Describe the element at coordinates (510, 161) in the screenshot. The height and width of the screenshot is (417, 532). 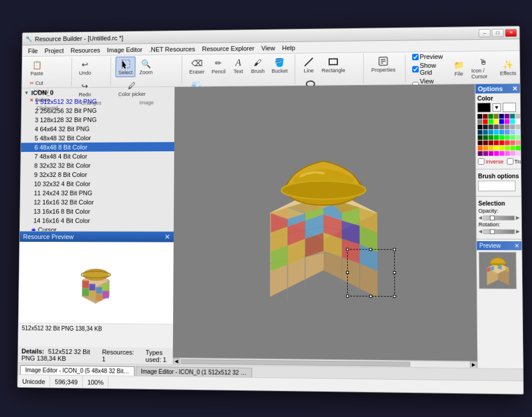
I see `transparent-checkbox` at that location.